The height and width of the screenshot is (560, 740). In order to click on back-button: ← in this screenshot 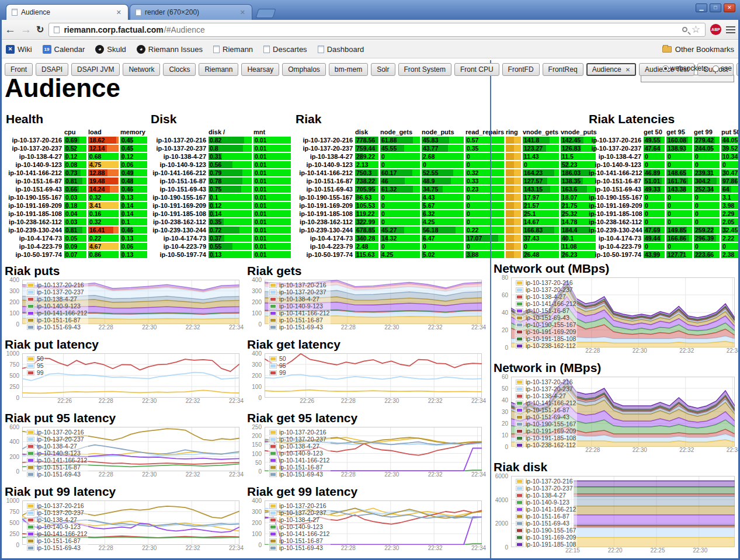, I will do `click(11, 30)`.